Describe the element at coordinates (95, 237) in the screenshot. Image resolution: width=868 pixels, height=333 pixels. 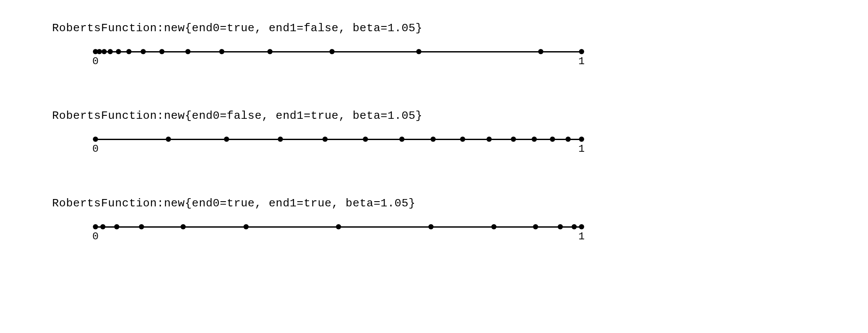
I see `tick-0-panel3: 0` at that location.